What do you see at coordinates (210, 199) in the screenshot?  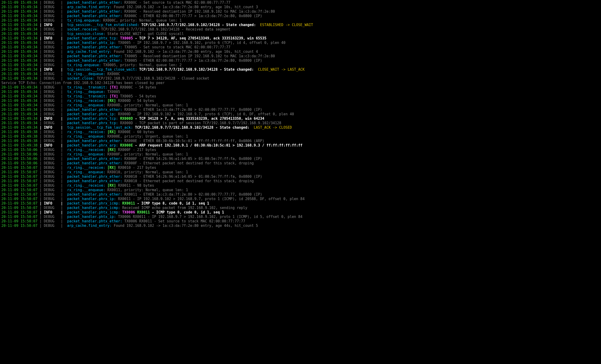 I see `log-message-seg: RX0011 - IP 192.168.9.102 > 192.168.9.7,…` at bounding box center [210, 199].